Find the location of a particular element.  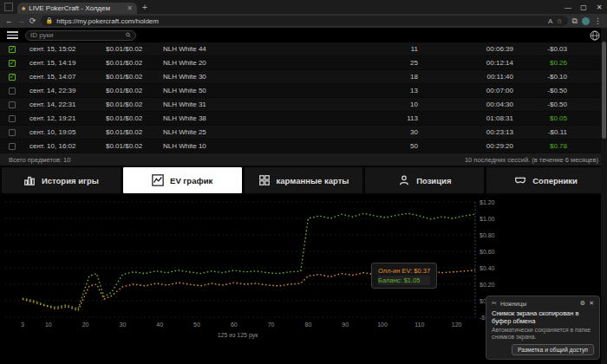

tooltip-balance-value: Баланс: $1.05 is located at coordinates (404, 281).